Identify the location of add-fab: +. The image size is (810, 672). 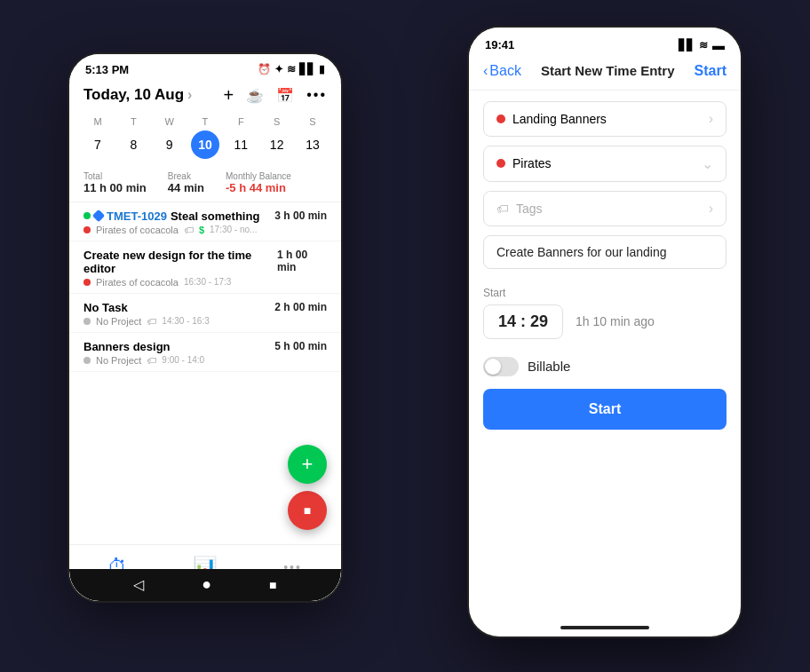
(307, 464).